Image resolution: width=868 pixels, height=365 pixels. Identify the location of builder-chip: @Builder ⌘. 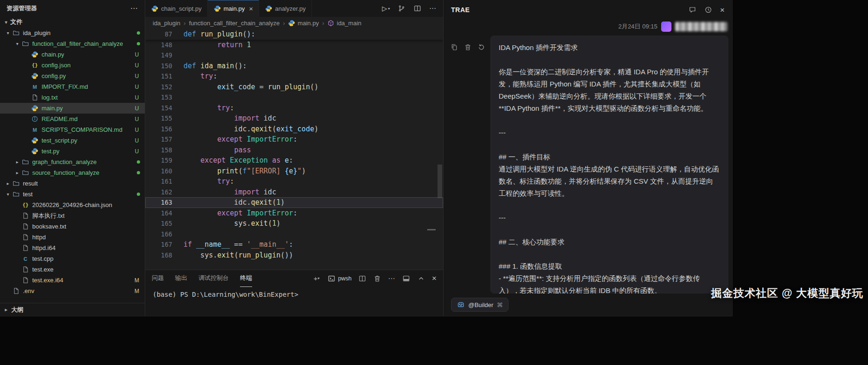
(480, 305).